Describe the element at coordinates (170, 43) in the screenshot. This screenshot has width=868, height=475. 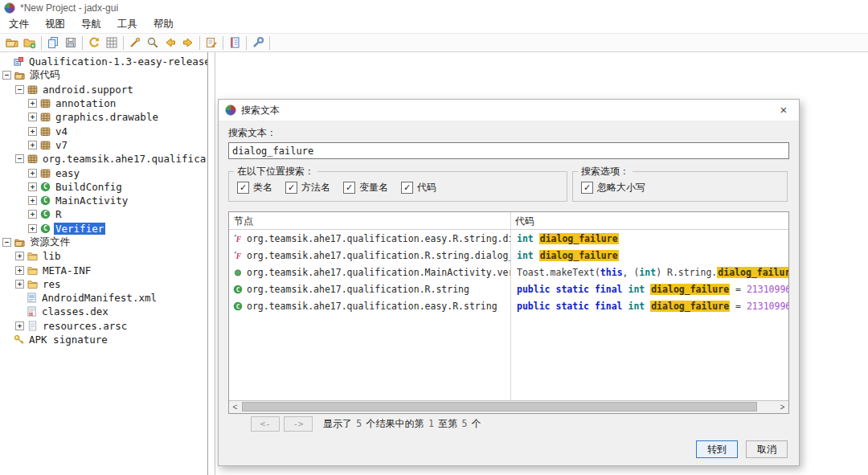
I see `back-icon` at that location.